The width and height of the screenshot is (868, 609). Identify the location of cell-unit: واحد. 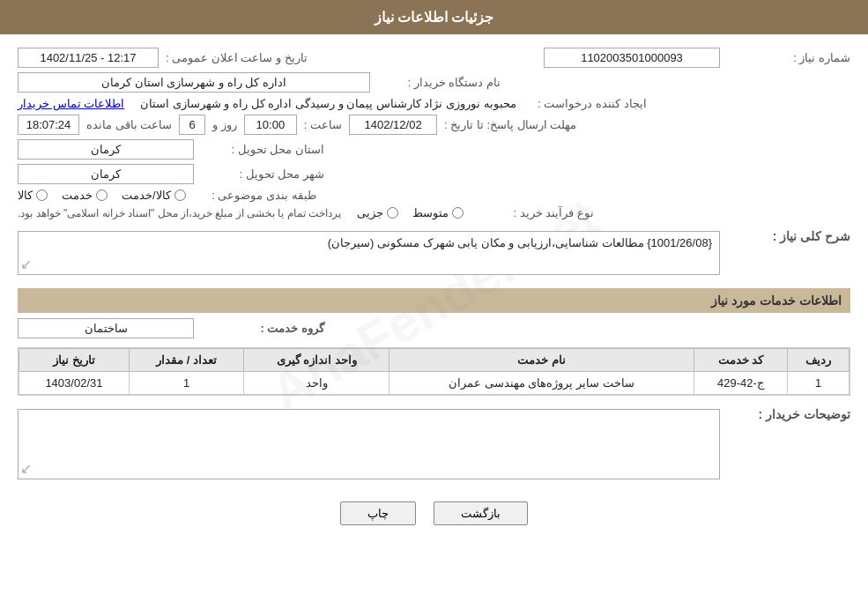
(317, 383).